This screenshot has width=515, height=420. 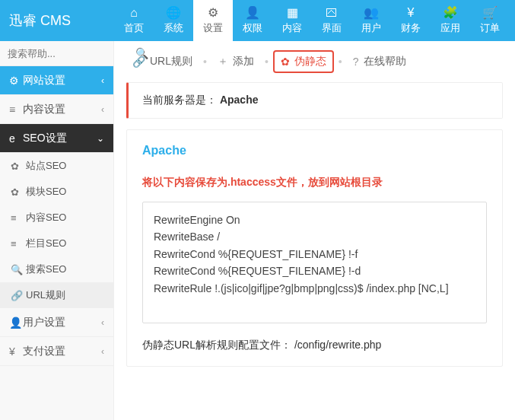 I want to click on sidebar-group-支付设置: ¥支付设置‹, so click(x=56, y=352).